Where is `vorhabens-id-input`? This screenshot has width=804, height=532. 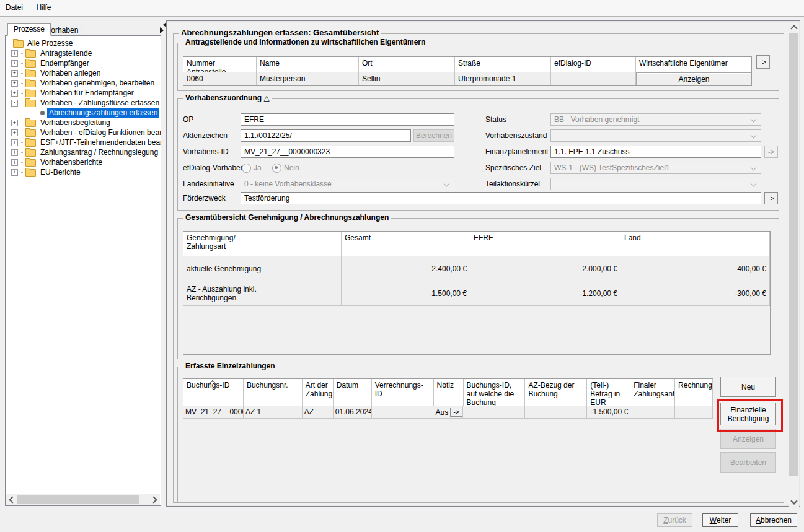
vorhabens-id-input is located at coordinates (347, 152).